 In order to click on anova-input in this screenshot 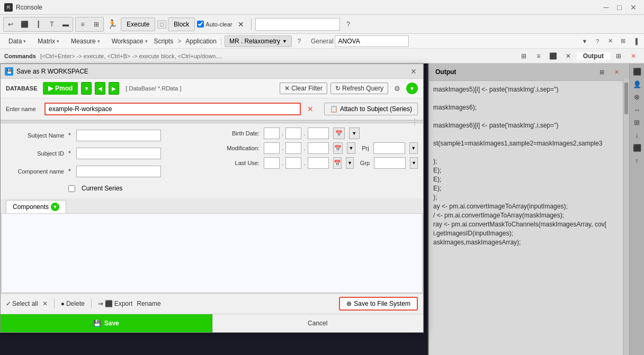, I will do `click(372, 41)`.